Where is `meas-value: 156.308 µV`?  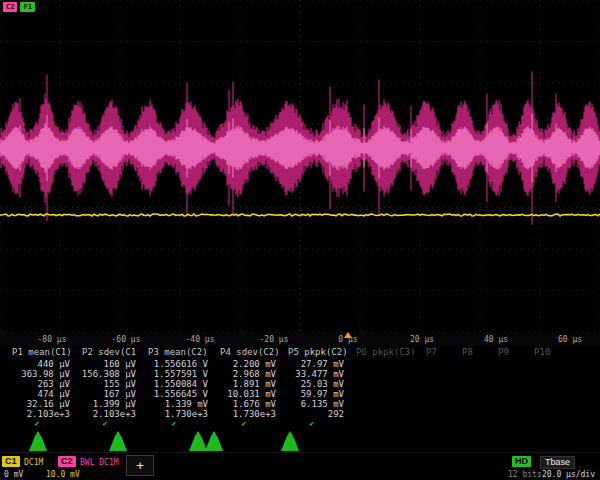
meas-value: 156.308 µV is located at coordinates (105, 374).